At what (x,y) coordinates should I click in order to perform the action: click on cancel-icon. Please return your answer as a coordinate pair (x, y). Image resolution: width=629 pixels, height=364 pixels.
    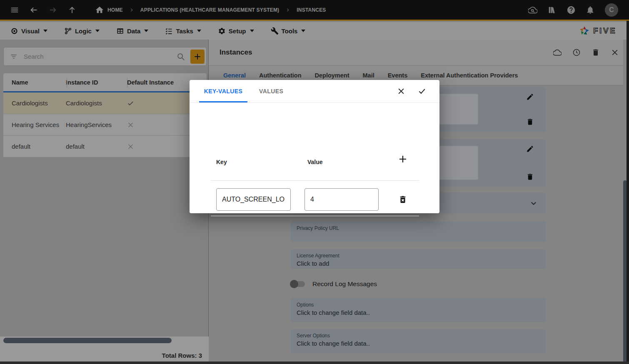
    Looking at the image, I should click on (401, 91).